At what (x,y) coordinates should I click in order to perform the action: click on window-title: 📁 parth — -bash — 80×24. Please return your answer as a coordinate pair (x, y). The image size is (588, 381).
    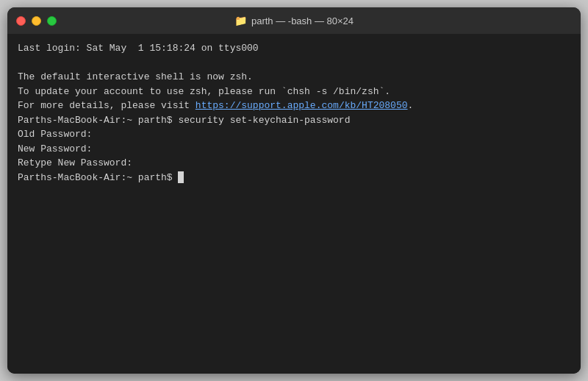
    Looking at the image, I should click on (294, 21).